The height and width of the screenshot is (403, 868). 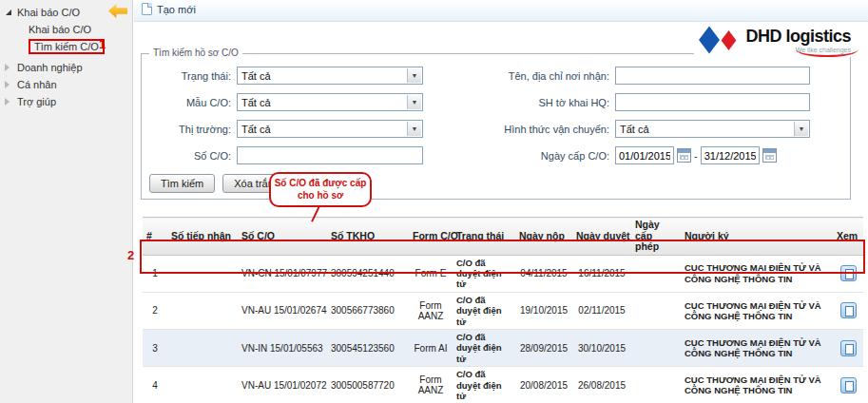 What do you see at coordinates (67, 47) in the screenshot?
I see `sidebar-item-label: Tìm kiếm C/O` at bounding box center [67, 47].